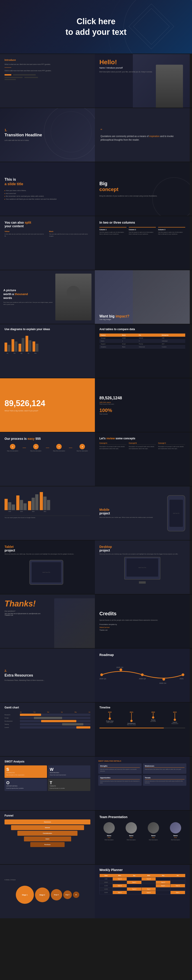  What do you see at coordinates (31, 439) in the screenshot?
I see `process-accent: easy` at bounding box center [31, 439].